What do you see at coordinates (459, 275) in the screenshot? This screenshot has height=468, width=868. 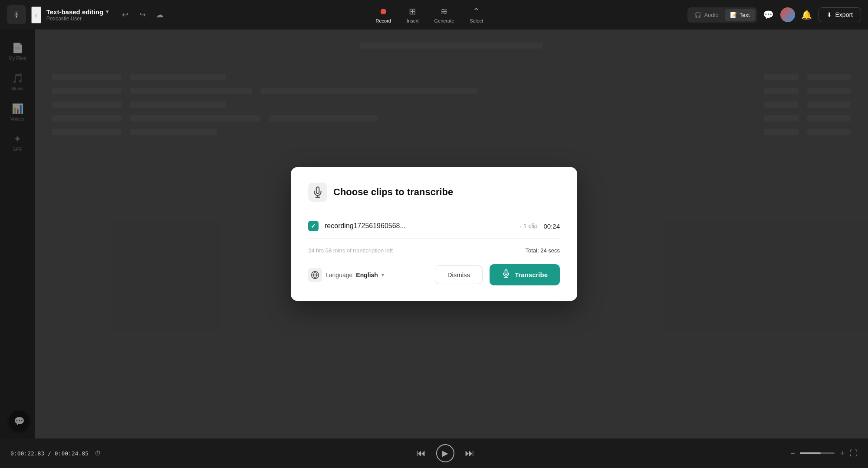 I see `dismiss-button: Dismiss` at bounding box center [459, 275].